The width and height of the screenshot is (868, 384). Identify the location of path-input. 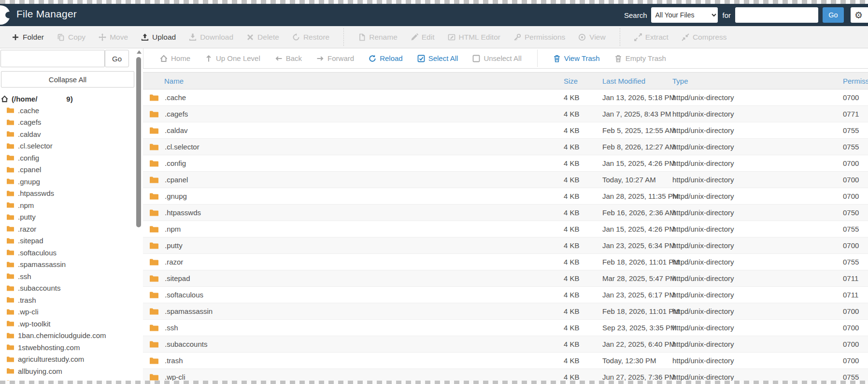
(53, 59).